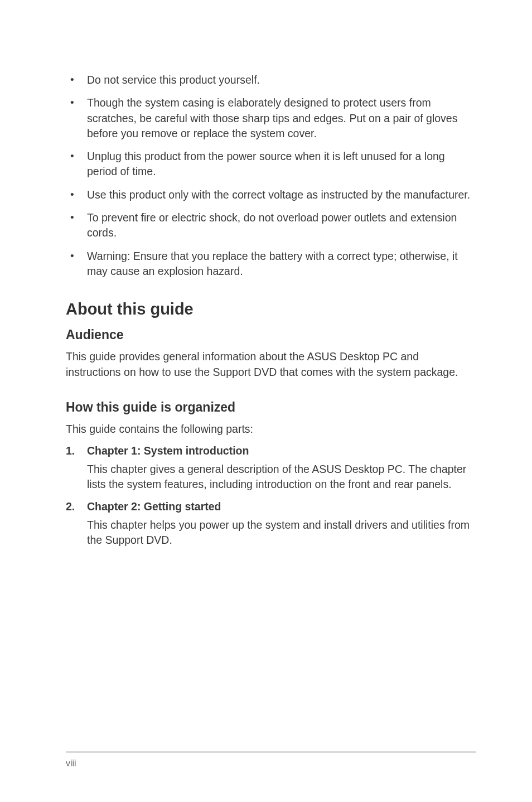 The image size is (532, 802). Describe the element at coordinates (271, 764) in the screenshot. I see `page-number: viii` at that location.